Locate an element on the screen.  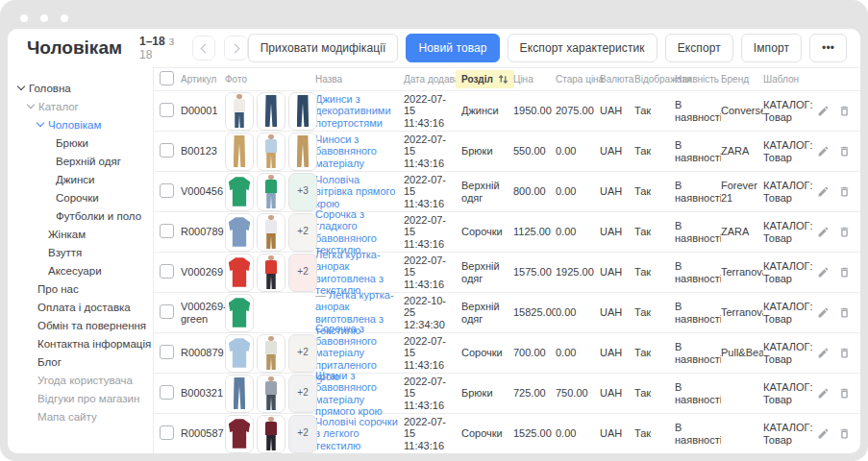
product-name-link: Чоловіча вітрівка прямого крою is located at coordinates (356, 192).